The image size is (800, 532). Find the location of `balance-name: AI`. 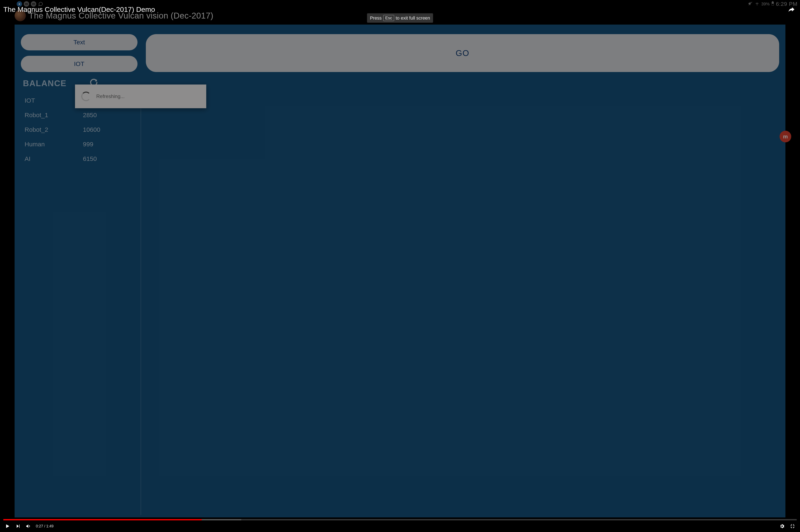

balance-name: AI is located at coordinates (54, 159).